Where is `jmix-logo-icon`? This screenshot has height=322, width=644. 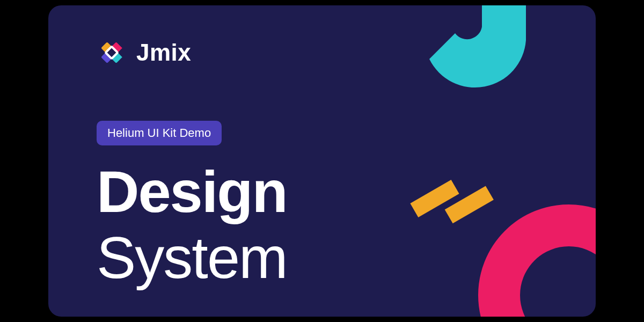
jmix-logo-icon is located at coordinates (112, 53).